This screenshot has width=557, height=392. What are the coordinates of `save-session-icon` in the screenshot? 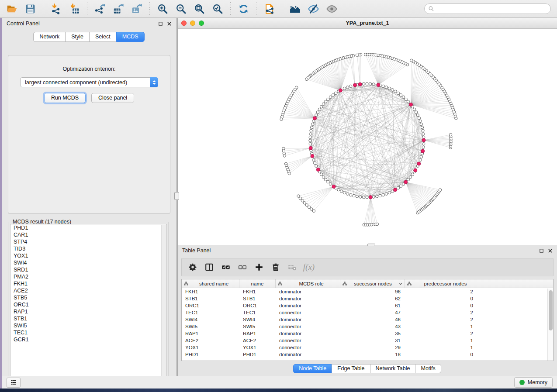 It's located at (30, 9).